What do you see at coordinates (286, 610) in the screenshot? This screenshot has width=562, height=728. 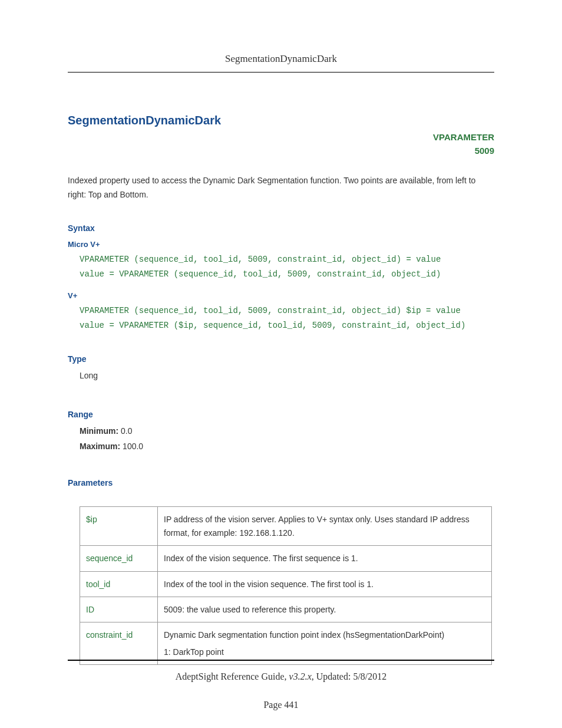 I see `table-row: ID5009: the value used to reference this…` at bounding box center [286, 610].